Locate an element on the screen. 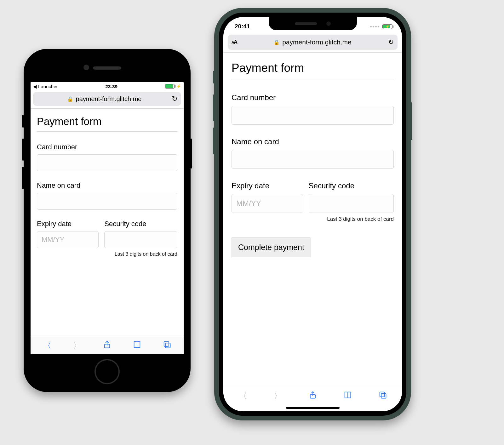 This screenshot has height=445, width=504. home-indicator is located at coordinates (313, 408).